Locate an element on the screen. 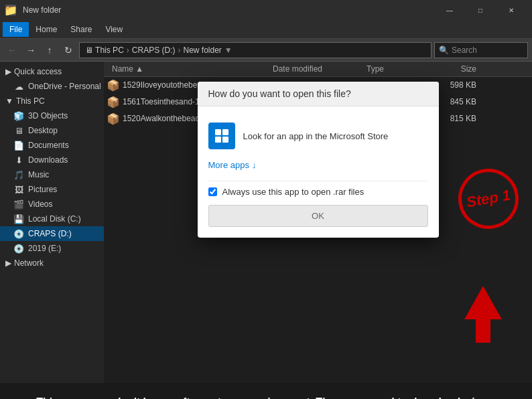  forward-button: → is located at coordinates (31, 50).